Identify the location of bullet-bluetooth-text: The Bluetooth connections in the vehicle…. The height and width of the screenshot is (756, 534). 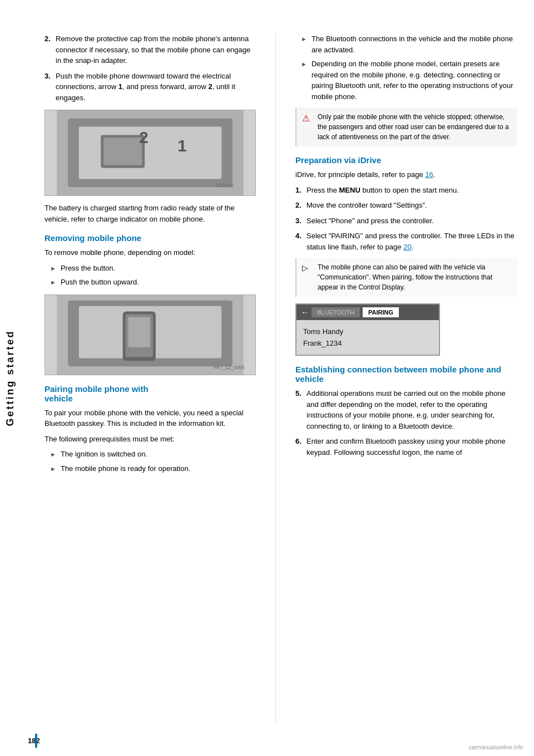
(414, 45).